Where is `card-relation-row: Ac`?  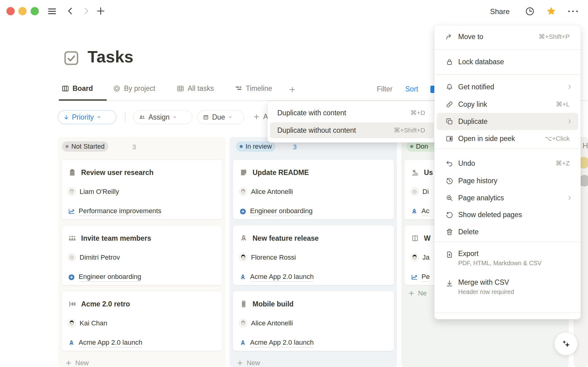 card-relation-row: Ac is located at coordinates (420, 212).